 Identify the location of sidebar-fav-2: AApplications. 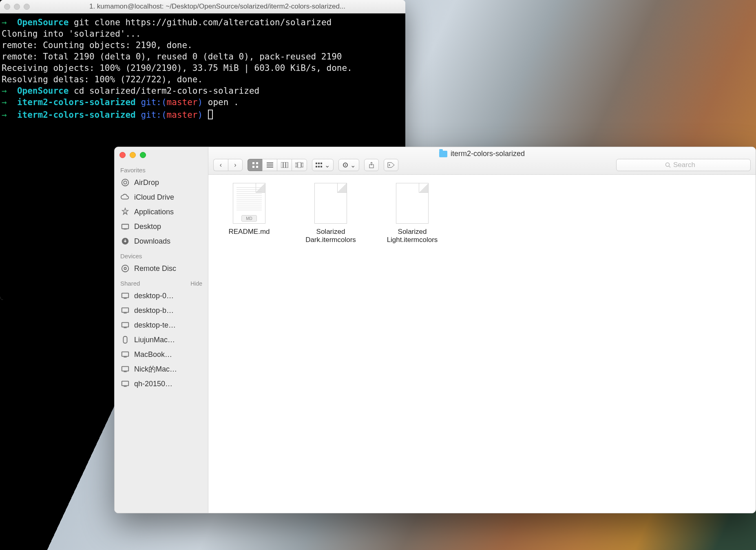
(161, 212).